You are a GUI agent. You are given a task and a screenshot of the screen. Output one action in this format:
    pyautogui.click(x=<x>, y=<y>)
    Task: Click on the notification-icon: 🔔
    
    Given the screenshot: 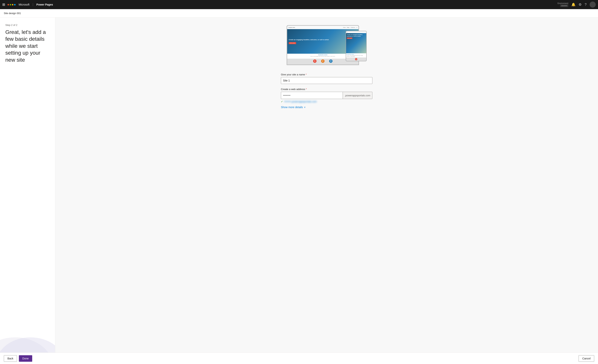 What is the action you would take?
    pyautogui.click(x=573, y=4)
    